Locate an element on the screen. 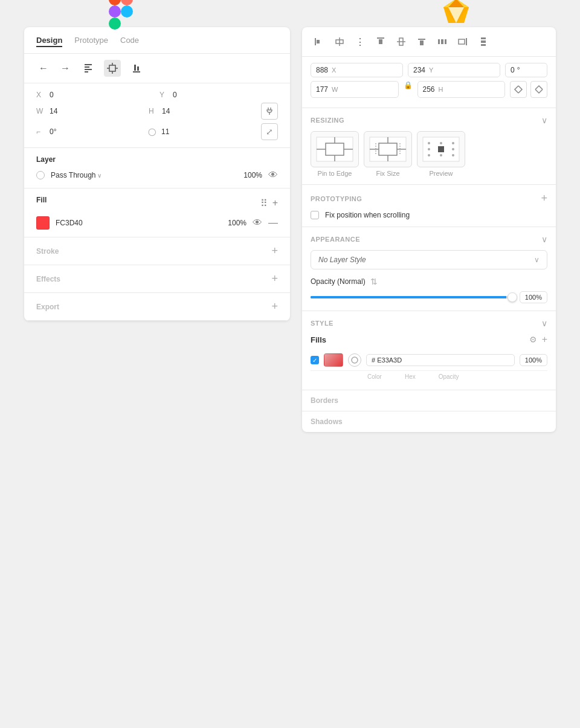  layer-opacity: 100% is located at coordinates (253, 175).